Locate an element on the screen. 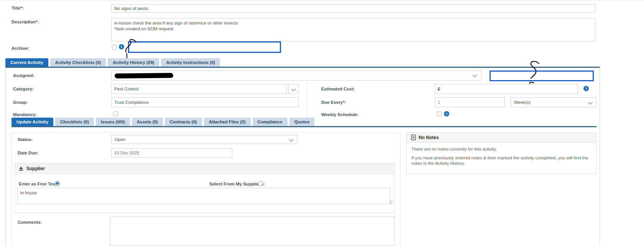 The height and width of the screenshot is (246, 644). supplier-title: Supplier is located at coordinates (36, 169).